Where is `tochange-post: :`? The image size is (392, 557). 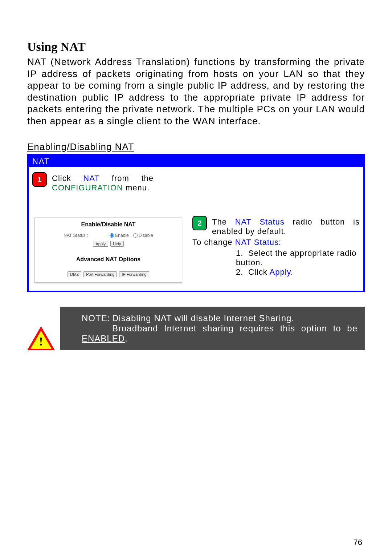 tochange-post: : is located at coordinates (280, 242).